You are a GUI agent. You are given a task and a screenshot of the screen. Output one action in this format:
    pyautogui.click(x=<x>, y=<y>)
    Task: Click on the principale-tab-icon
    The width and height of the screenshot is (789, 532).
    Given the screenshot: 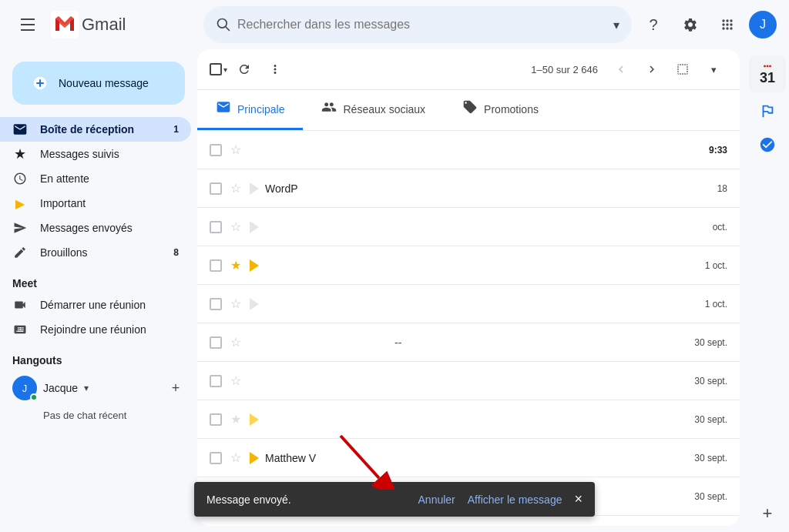 What is the action you would take?
    pyautogui.click(x=223, y=109)
    